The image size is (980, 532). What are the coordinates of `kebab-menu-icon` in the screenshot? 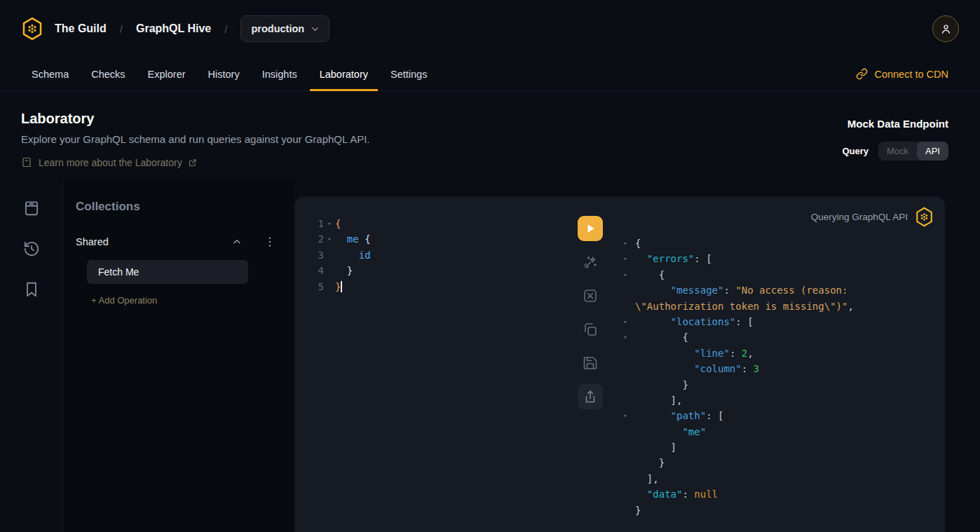 It's located at (270, 242).